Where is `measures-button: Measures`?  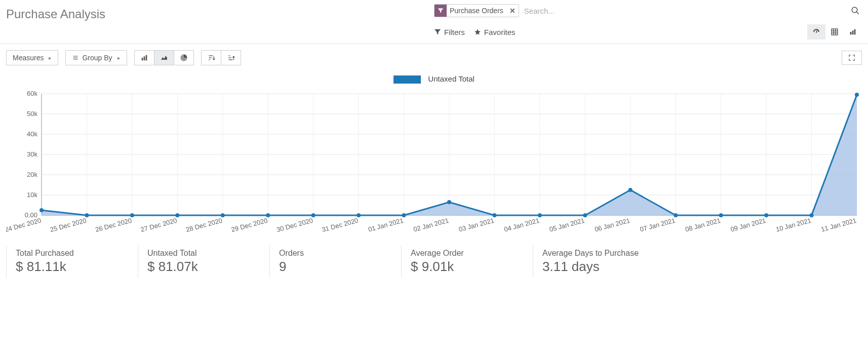 measures-button: Measures is located at coordinates (32, 58).